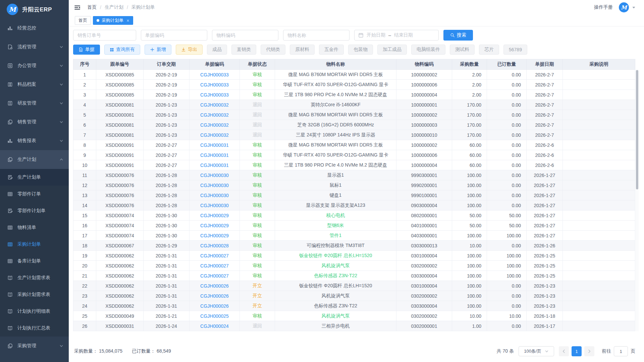  I want to click on cell-doc_code: CGJH000025, so click(215, 316).